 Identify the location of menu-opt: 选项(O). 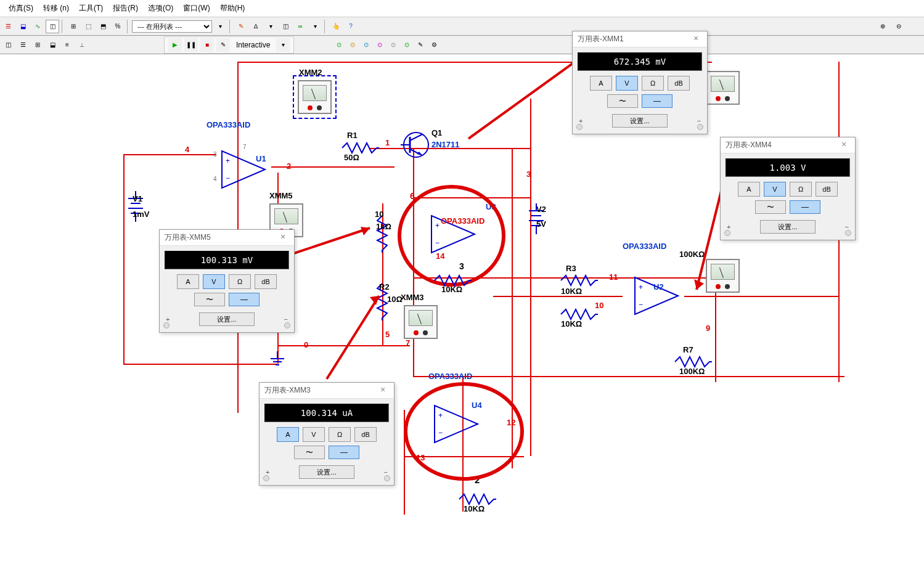
(160, 9).